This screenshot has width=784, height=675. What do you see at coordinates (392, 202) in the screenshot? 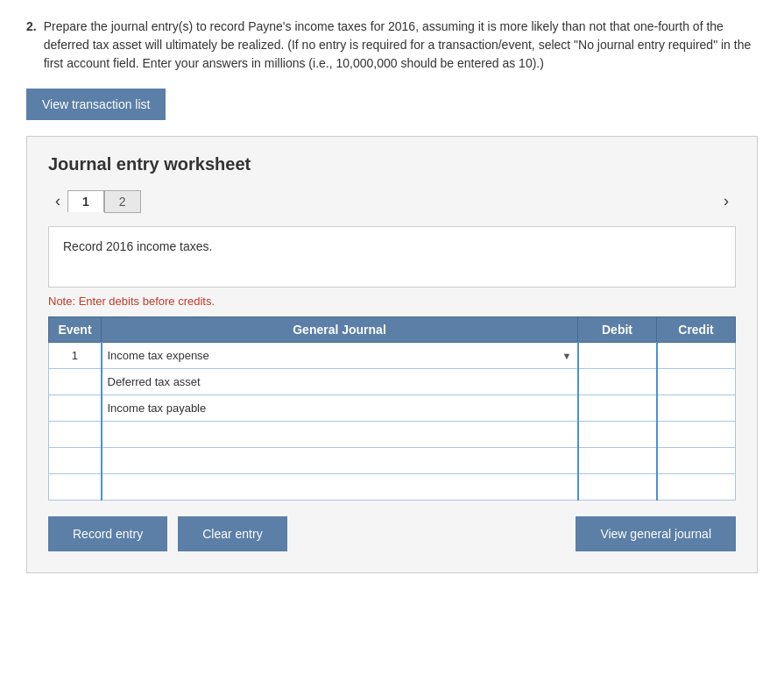
I see `tabs-nav: ‹ 1 2 ›` at bounding box center [392, 202].